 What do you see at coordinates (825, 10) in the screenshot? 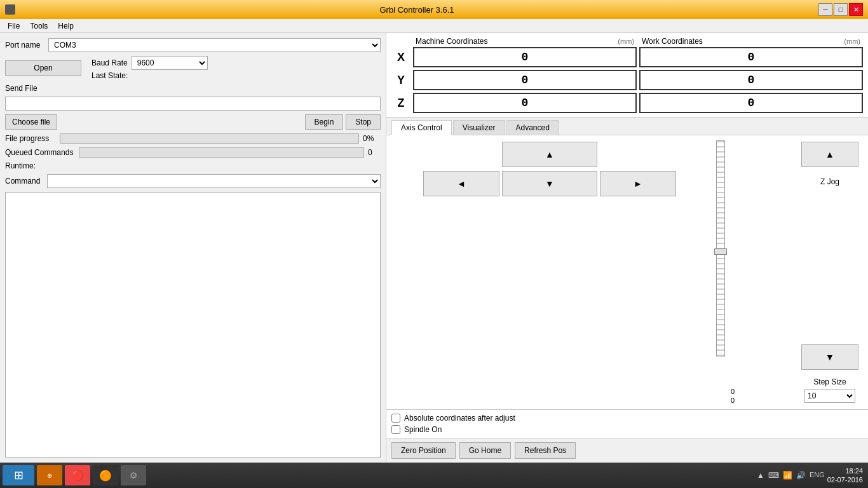
I see `minimize-button: ─` at bounding box center [825, 10].